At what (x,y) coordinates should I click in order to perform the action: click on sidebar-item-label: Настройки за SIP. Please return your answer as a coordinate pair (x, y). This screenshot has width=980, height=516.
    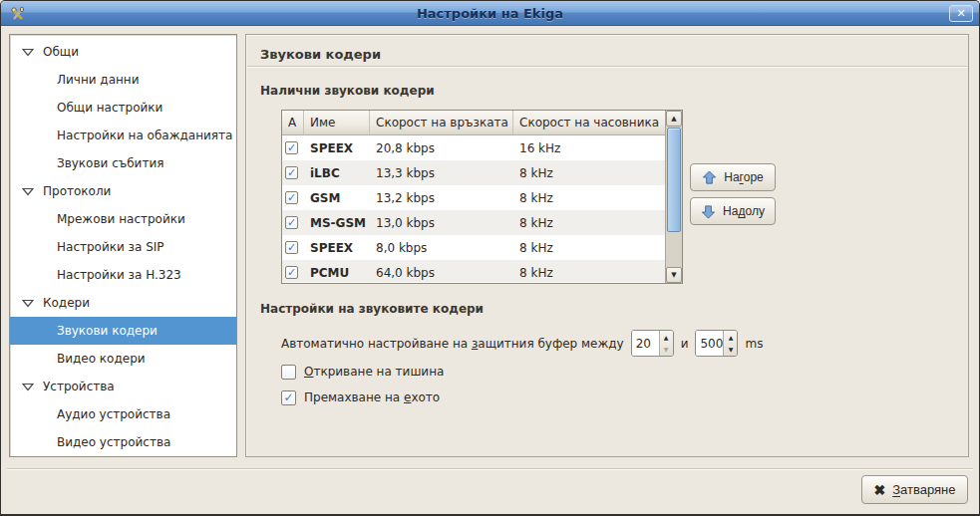
    Looking at the image, I should click on (111, 247).